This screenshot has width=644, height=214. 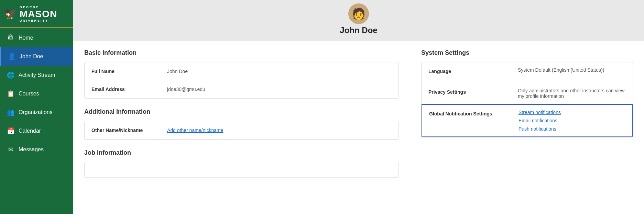 What do you see at coordinates (467, 121) in the screenshot?
I see `notification-label: Global Notification Settings` at bounding box center [467, 121].